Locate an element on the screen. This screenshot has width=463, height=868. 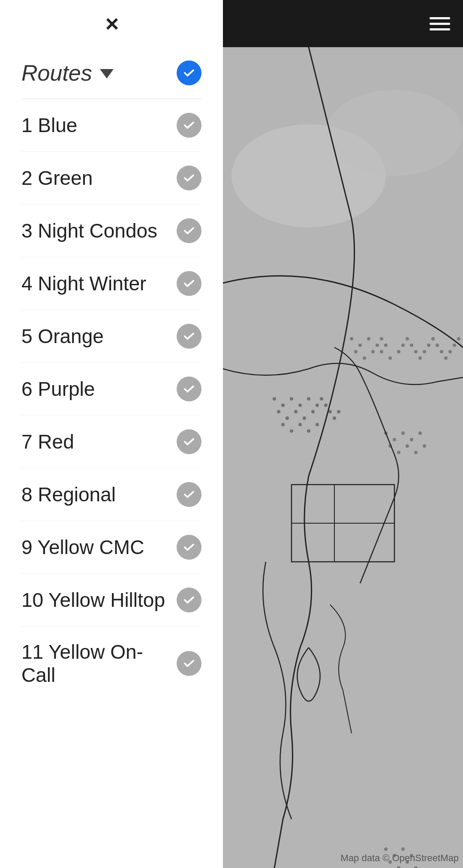
route-item-9: 9 Yellow CMC is located at coordinates (111, 547).